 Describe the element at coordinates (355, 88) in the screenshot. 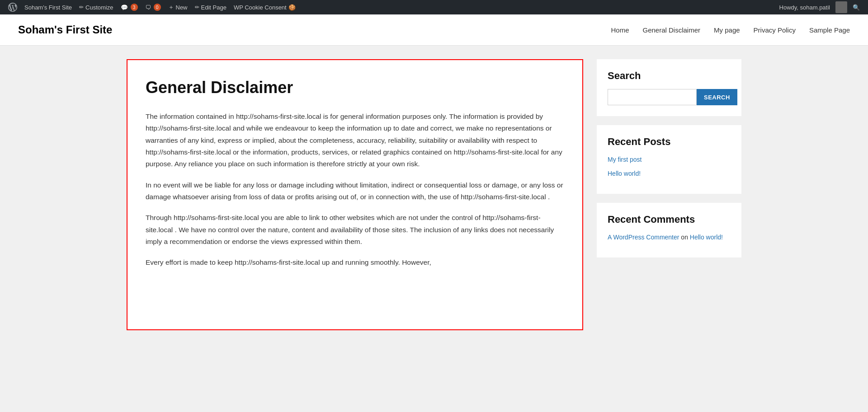

I see `page-title: General Disclaimer` at that location.